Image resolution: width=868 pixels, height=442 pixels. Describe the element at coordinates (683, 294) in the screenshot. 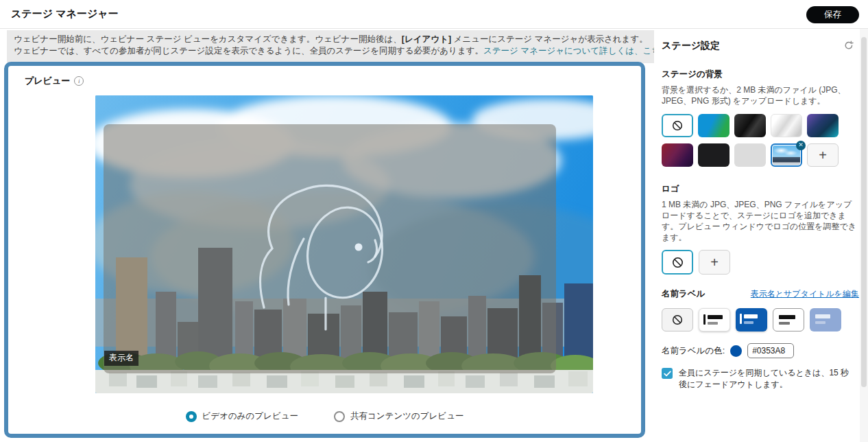

I see `name-label-heading: 名前ラベル` at that location.